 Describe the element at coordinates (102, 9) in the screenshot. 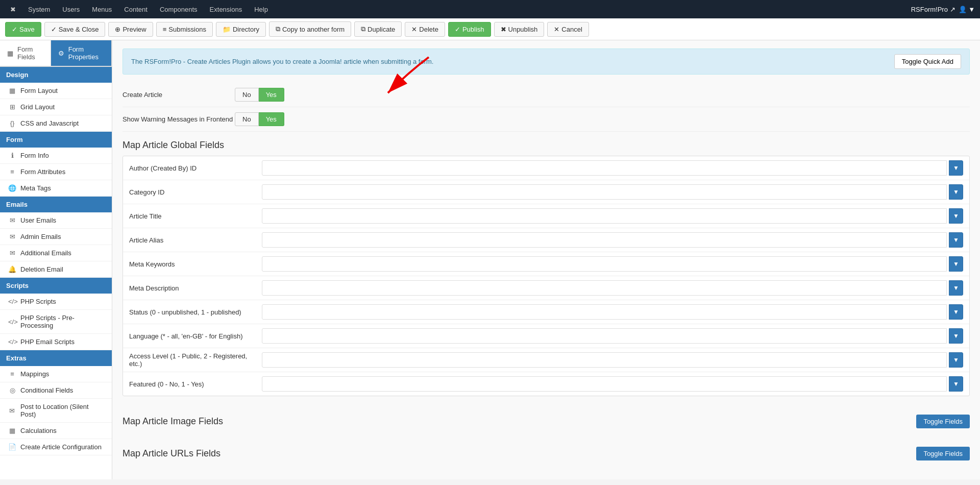

I see `nav-menus: Menus` at that location.